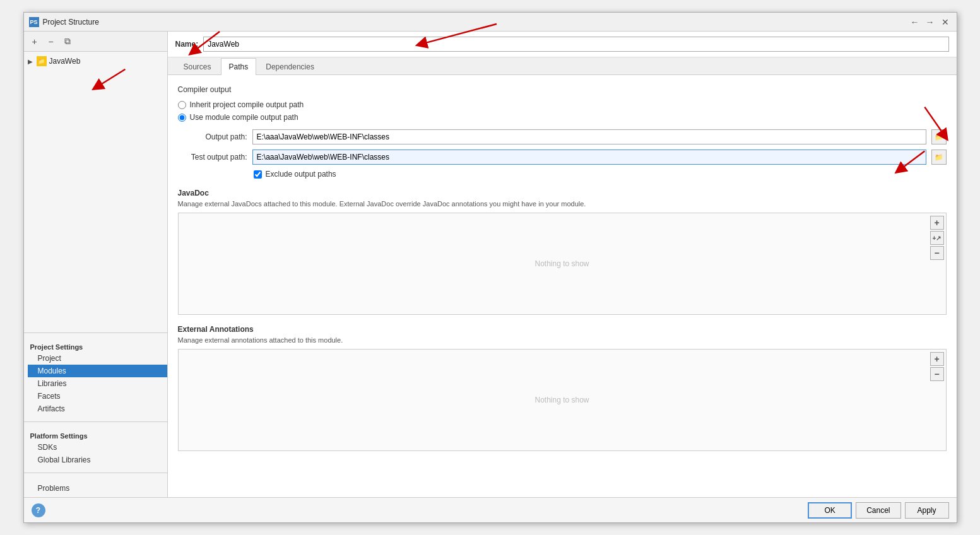 The width and height of the screenshot is (980, 535). What do you see at coordinates (97, 396) in the screenshot?
I see `sidebar-item-facets: Facets` at bounding box center [97, 396].